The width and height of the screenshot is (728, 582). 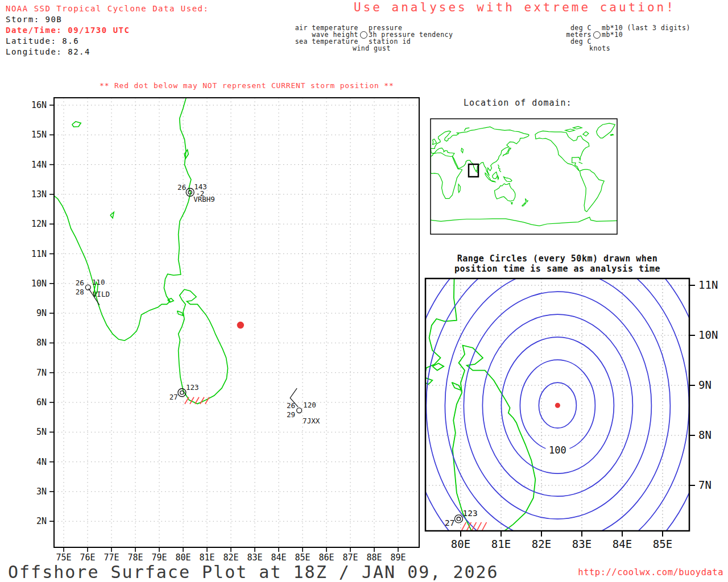 I want to click on range-y-tick-label: 11N, so click(x=708, y=285).